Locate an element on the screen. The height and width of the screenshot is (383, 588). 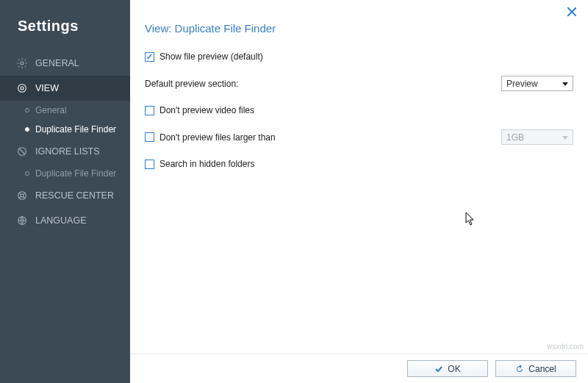
row-no-large: Don't preview files larger than 1GB is located at coordinates (359, 137).